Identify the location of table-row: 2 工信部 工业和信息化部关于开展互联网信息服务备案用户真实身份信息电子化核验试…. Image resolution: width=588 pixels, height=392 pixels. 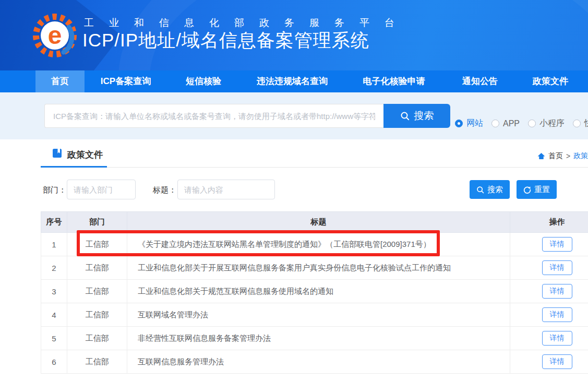
(315, 268).